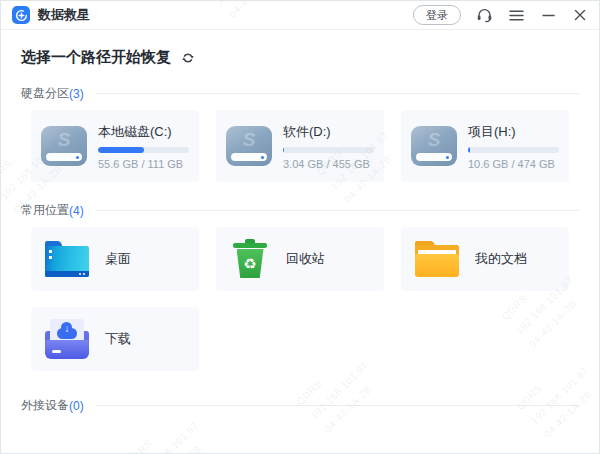 Image resolution: width=600 pixels, height=454 pixels. I want to click on drive-info: 本地磁盘(C:) 55.6 GB / 111 GB, so click(144, 146).